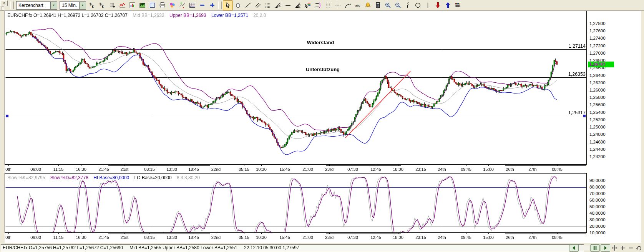 Image resolution: width=644 pixels, height=252 pixels. What do you see at coordinates (584, 116) in the screenshot?
I see `line-handle-right` at bounding box center [584, 116].